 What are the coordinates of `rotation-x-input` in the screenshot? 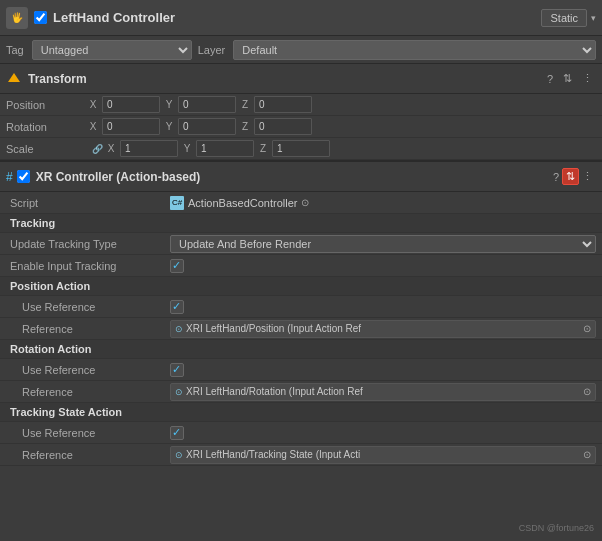 It's located at (131, 126).